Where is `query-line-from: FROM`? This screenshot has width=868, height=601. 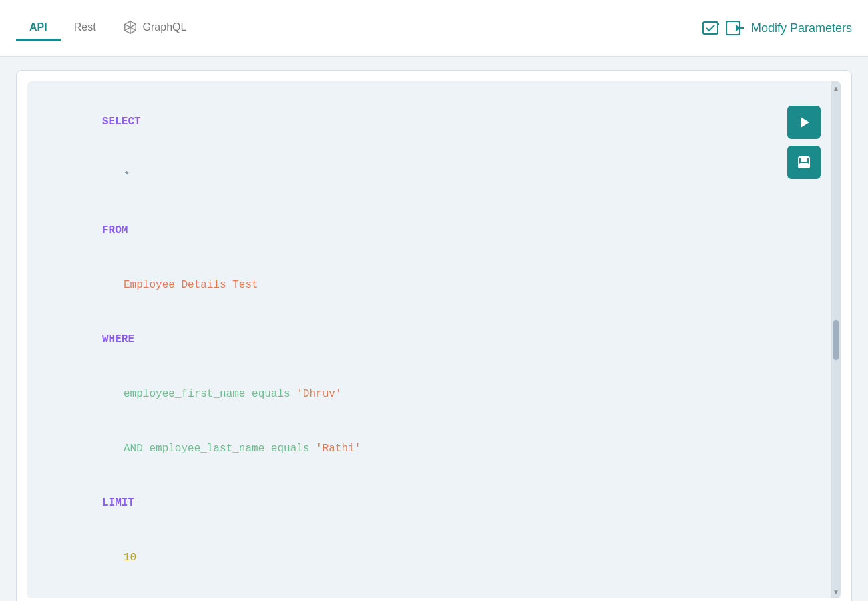 query-line-from: FROM is located at coordinates (434, 231).